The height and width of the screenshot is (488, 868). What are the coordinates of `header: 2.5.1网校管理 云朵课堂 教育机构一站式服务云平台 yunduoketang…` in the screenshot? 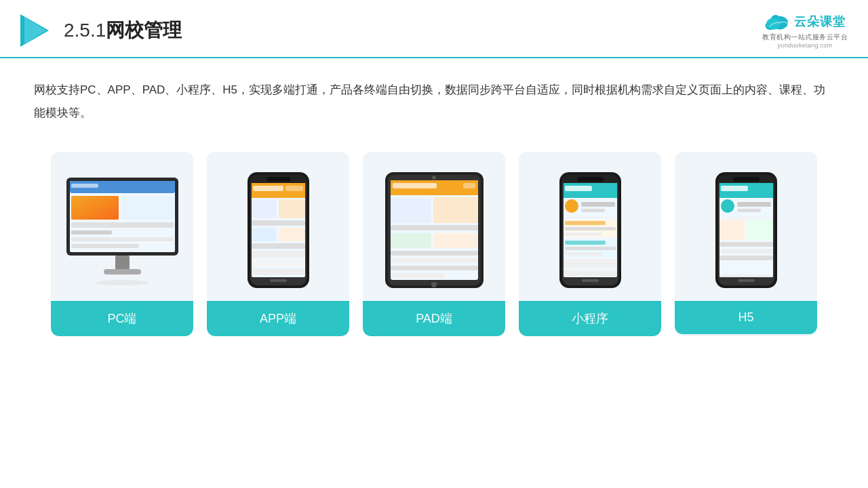 It's located at (434, 29).